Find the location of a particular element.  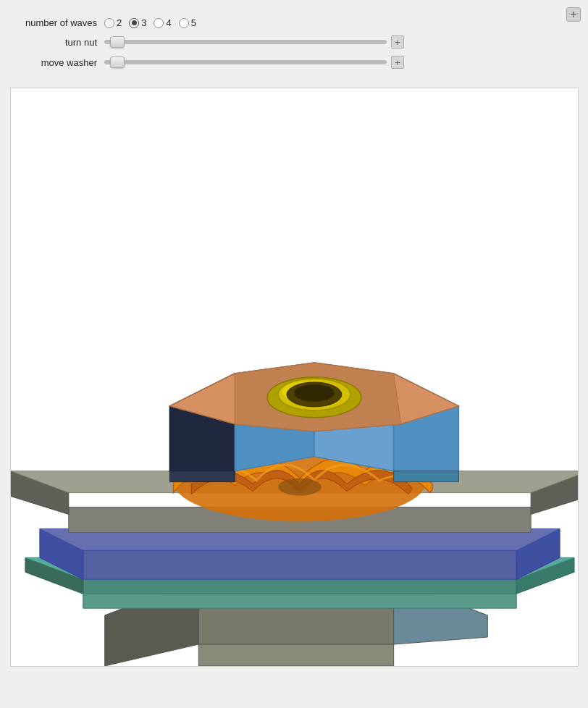

move-washer-row: move washer + is located at coordinates (294, 62).